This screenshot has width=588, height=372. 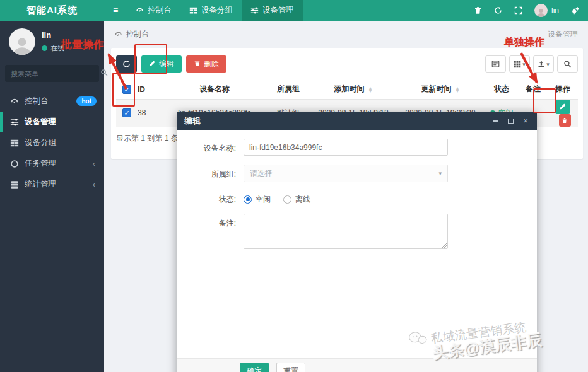 I want to click on header-group: 所属组, so click(x=288, y=90).